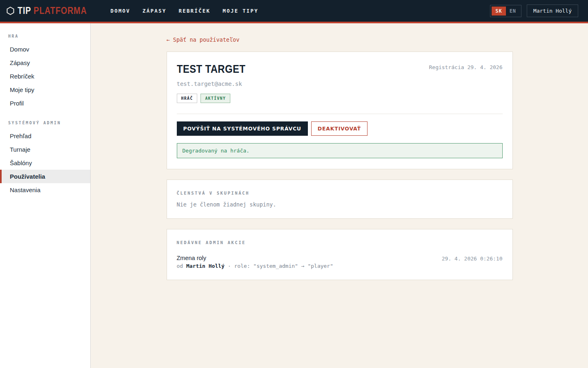 Image resolution: width=588 pixels, height=368 pixels. What do you see at coordinates (203, 40) in the screenshot?
I see `back-link: ← Späť na používateľov` at bounding box center [203, 40].